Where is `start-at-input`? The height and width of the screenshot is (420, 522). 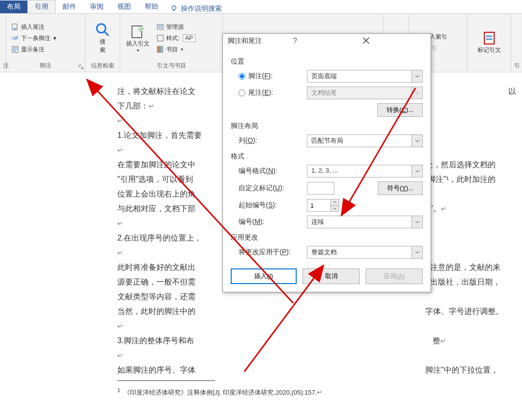 start-at-input is located at coordinates (319, 205).